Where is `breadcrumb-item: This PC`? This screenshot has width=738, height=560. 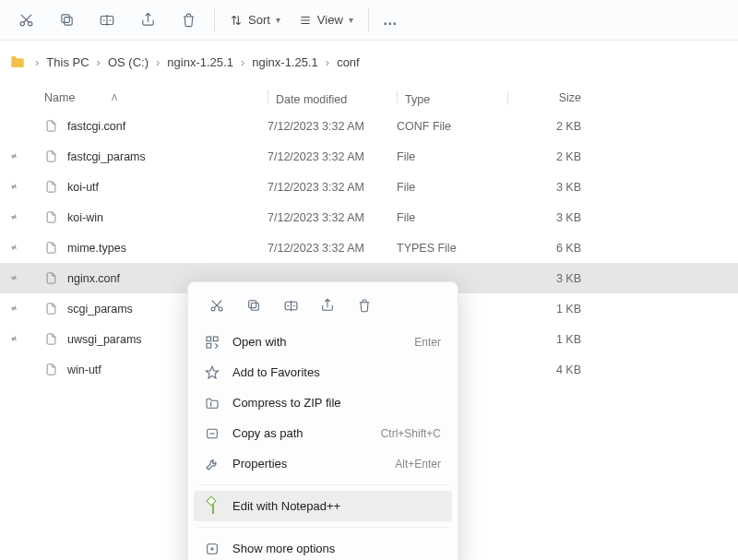 breadcrumb-item: This PC is located at coordinates (67, 63).